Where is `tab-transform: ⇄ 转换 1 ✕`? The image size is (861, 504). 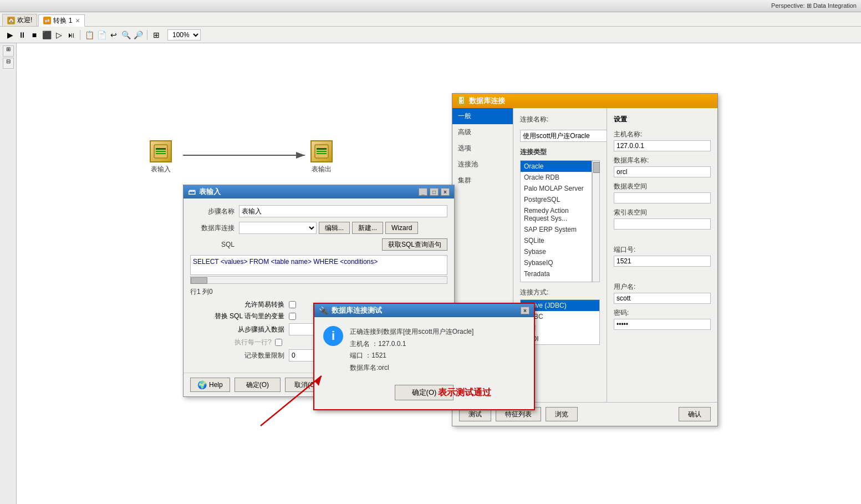
tab-transform: ⇄ 转换 1 ✕ is located at coordinates (62, 21).